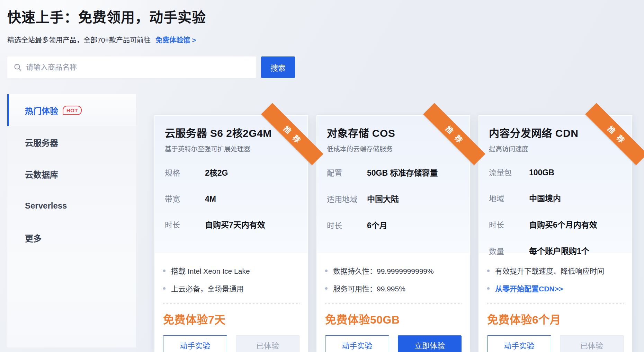  I want to click on sidebar-item-label: 云数据库, so click(42, 174).